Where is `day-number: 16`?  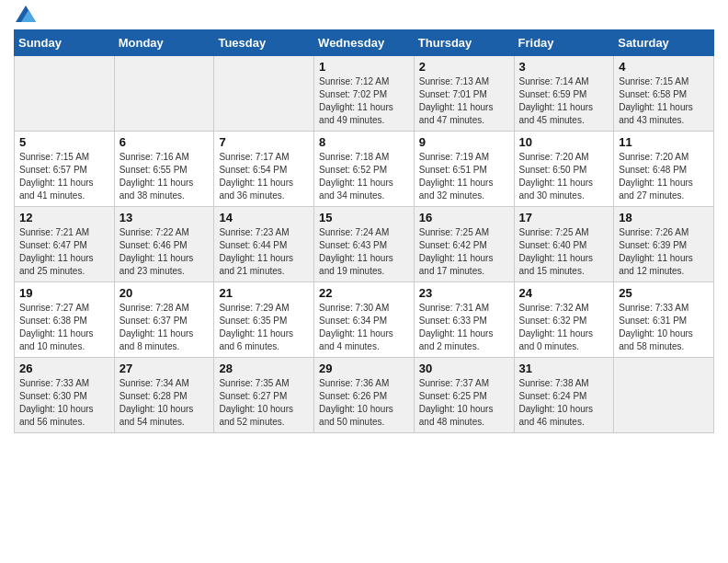
day-number: 16 is located at coordinates (464, 217).